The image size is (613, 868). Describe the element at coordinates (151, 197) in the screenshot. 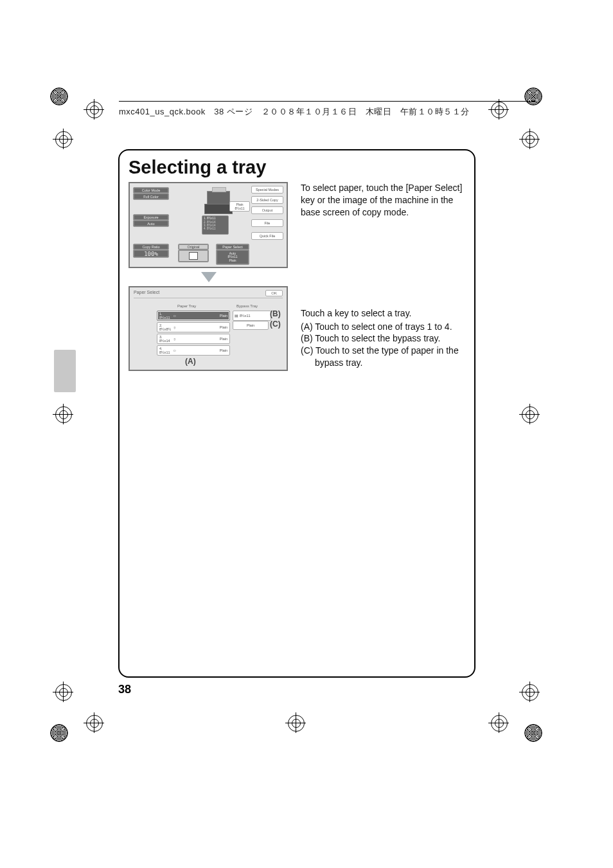

I see `color-mode-value: Full Color` at that location.